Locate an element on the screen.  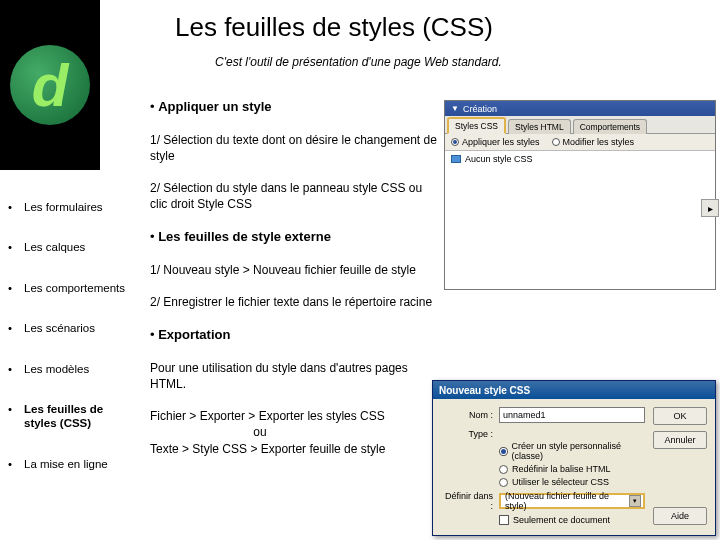
list-item: Aucun style CSS is located at coordinates (580, 159).